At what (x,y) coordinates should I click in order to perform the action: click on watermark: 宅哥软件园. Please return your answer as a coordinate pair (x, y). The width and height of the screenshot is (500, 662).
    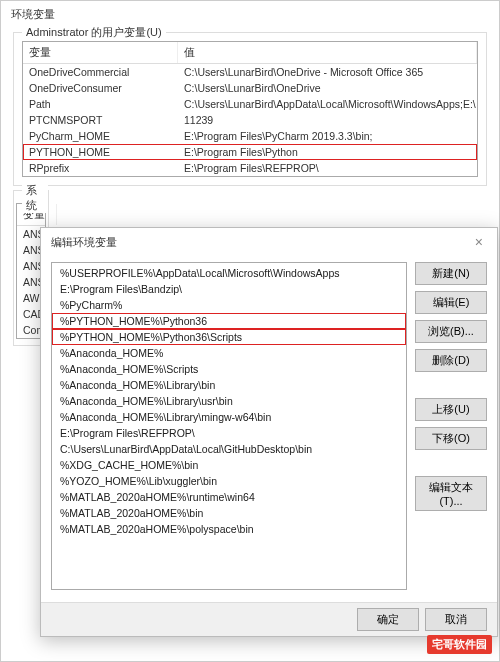
    Looking at the image, I should click on (460, 644).